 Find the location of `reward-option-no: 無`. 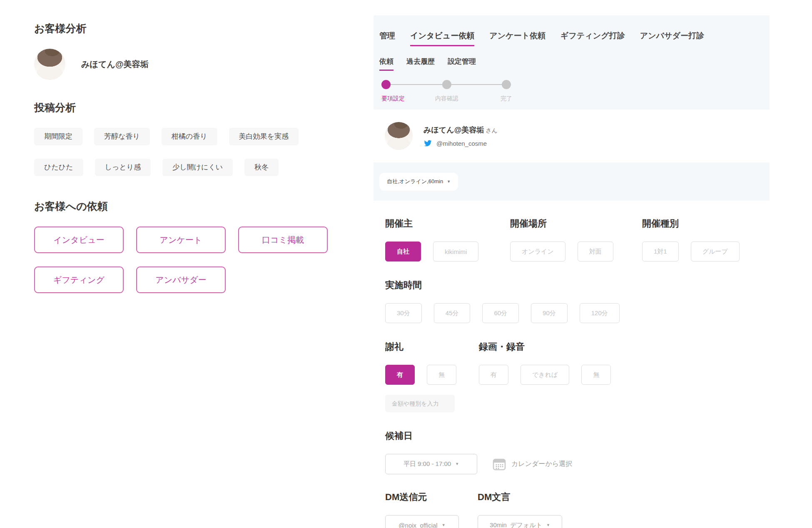

reward-option-no: 無 is located at coordinates (441, 375).